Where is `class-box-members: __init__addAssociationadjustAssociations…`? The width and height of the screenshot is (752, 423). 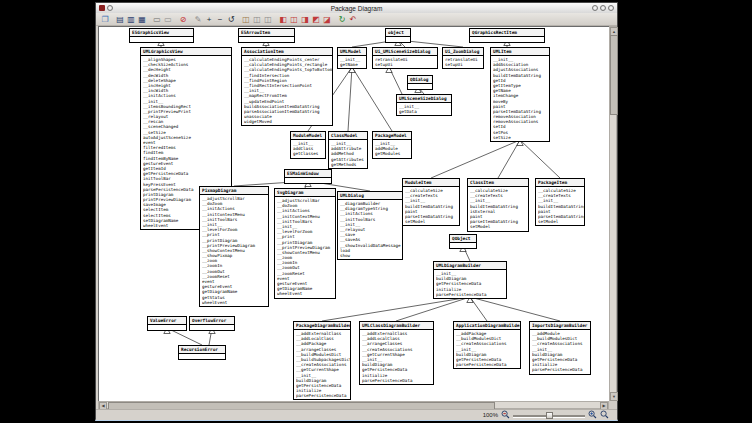 class-box-members: __init__addAssociationadjustAssociations… is located at coordinates (520, 98).